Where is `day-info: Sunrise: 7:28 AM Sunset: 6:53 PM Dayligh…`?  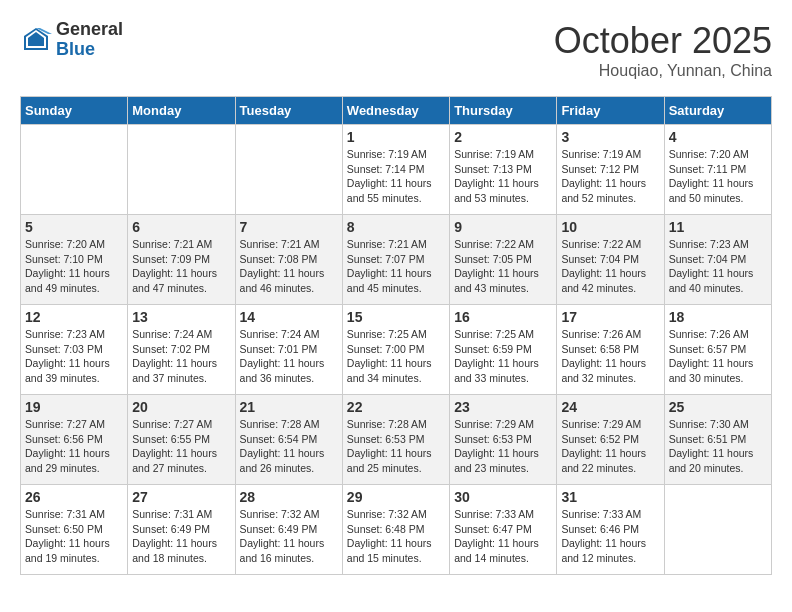
day-info: Sunrise: 7:28 AM Sunset: 6:53 PM Dayligh… is located at coordinates (396, 446).